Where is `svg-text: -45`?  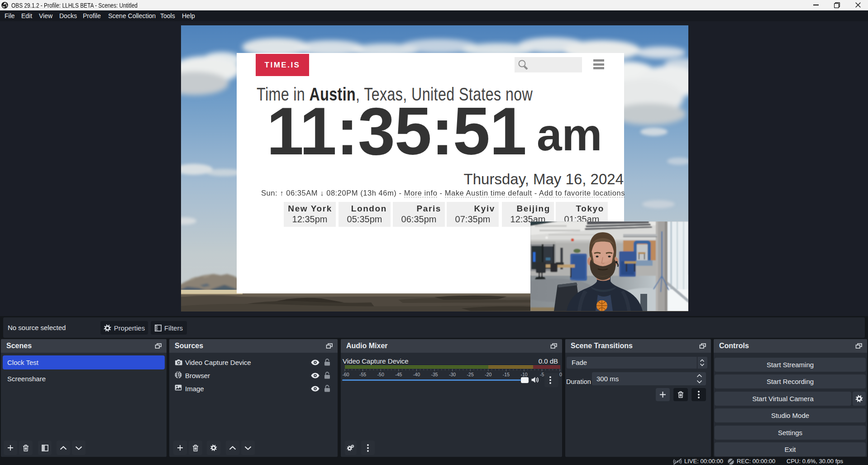 svg-text: -45 is located at coordinates (398, 374).